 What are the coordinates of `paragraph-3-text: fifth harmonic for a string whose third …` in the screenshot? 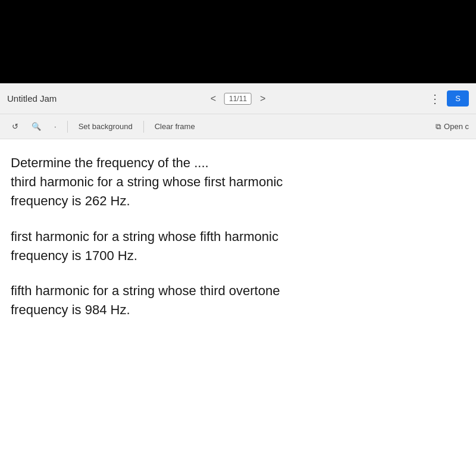 It's located at (145, 300).